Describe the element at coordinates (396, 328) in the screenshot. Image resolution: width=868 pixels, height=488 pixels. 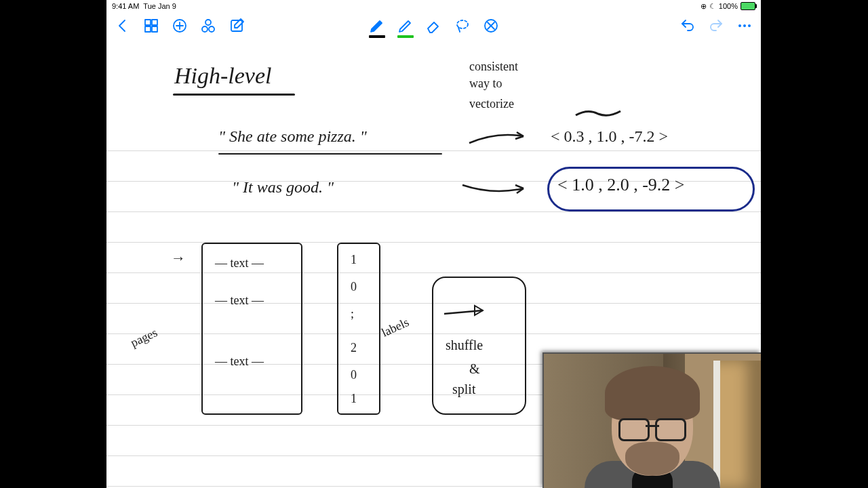
I see `labels-label: labels` at that location.